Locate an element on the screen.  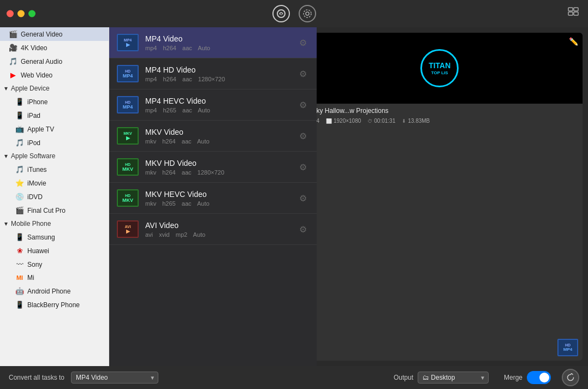
category-general-video: 🎬 General Video is located at coordinates (55, 34).